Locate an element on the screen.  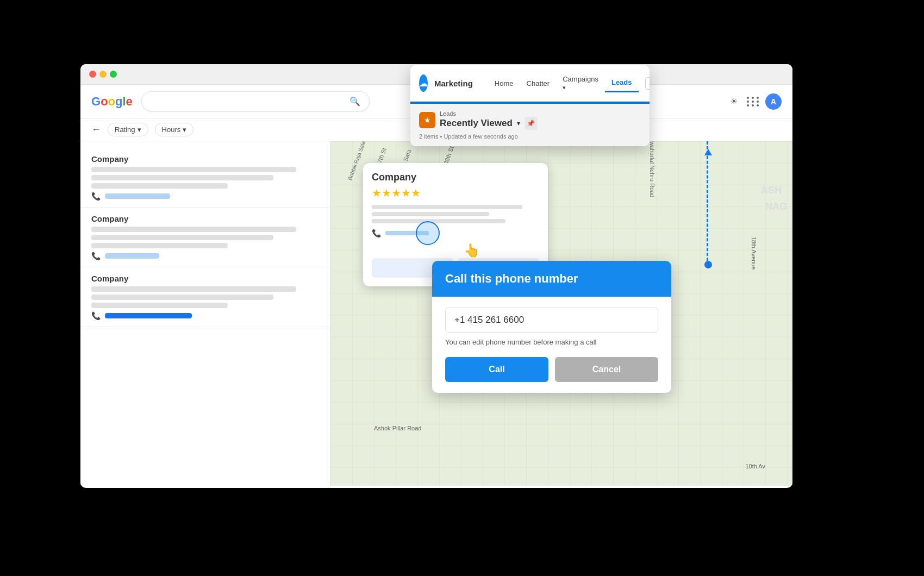
sf-pin-button: 📌 is located at coordinates (531, 123).